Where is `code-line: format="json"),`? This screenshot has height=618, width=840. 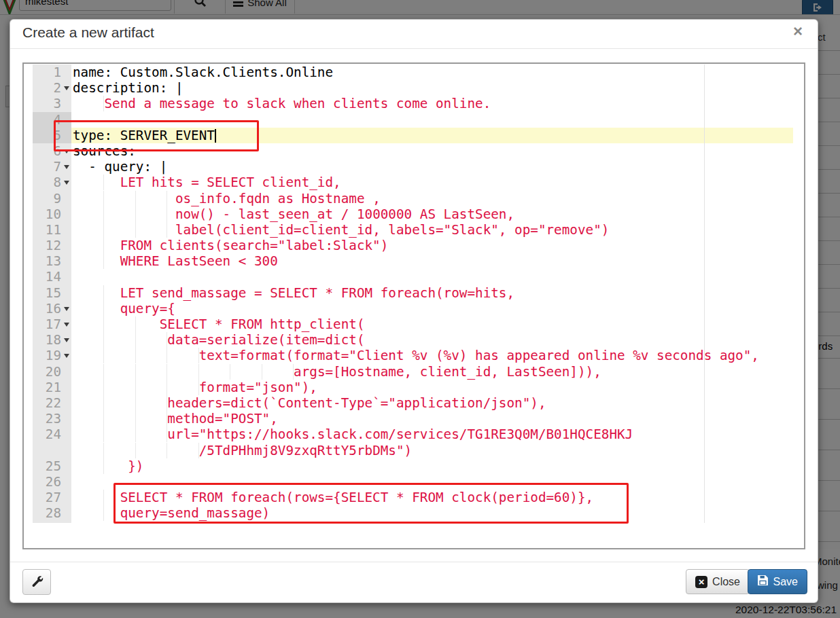 code-line: format="json"), is located at coordinates (432, 387).